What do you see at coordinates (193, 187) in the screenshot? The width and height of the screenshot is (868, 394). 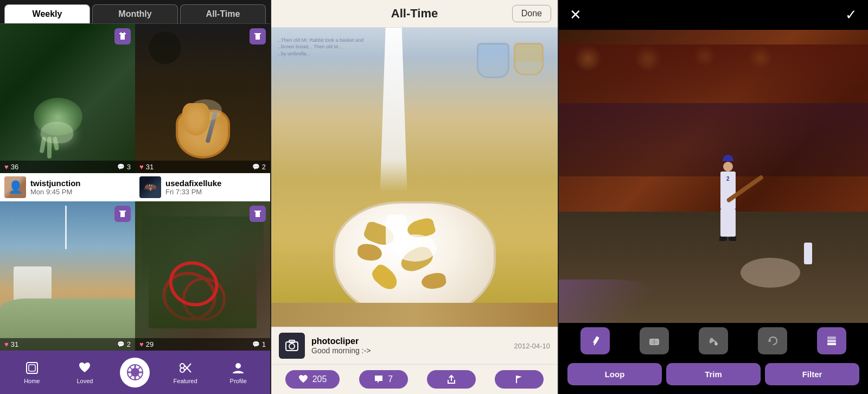 I see `user-text-2: usedafixelluke Fri 7:33 PM` at bounding box center [193, 187].